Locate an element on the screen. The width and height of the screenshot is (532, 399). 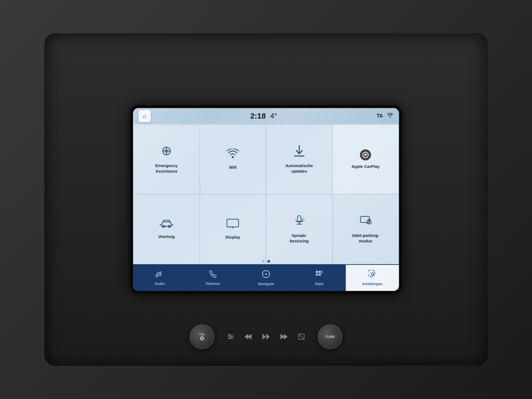
apps-icon is located at coordinates (319, 275).